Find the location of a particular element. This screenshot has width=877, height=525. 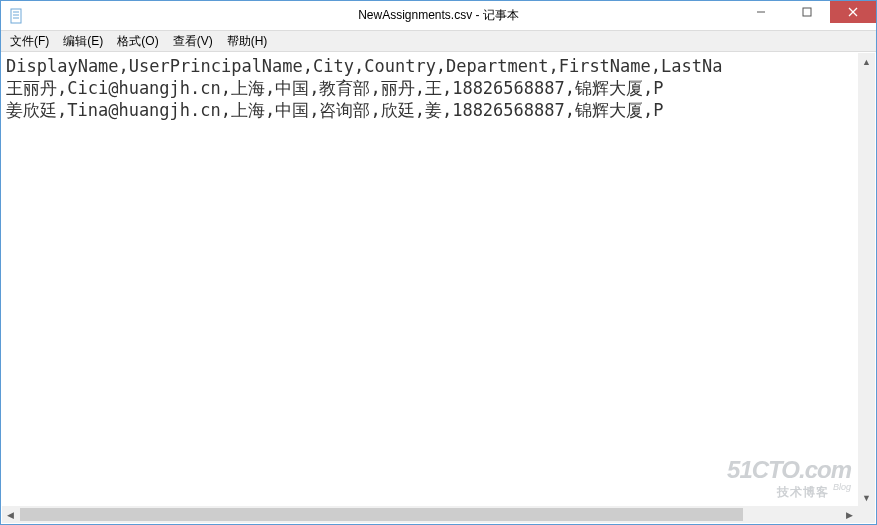

scroll-up-icon: ▲ is located at coordinates (866, 62).